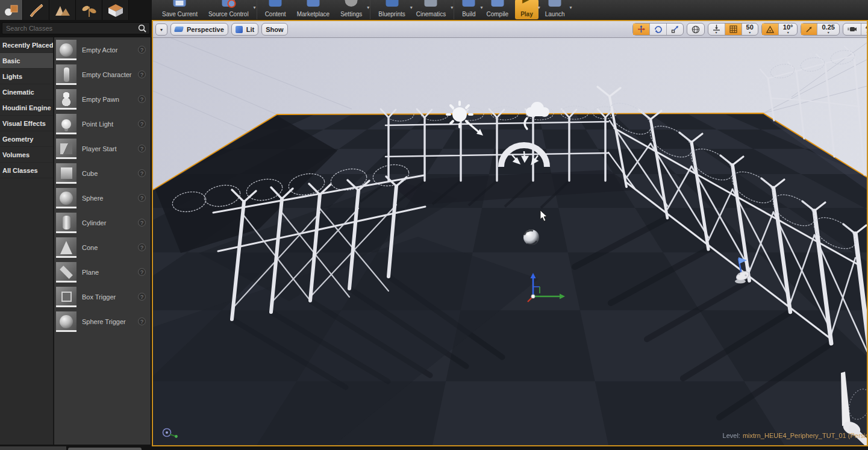  Describe the element at coordinates (555, 14) in the screenshot. I see `toolbar-button-label: Launch` at that location.